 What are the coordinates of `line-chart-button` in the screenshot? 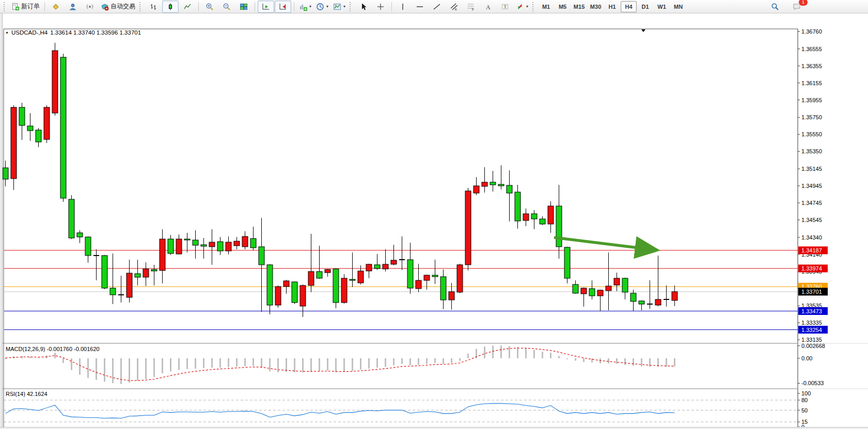 It's located at (187, 7).